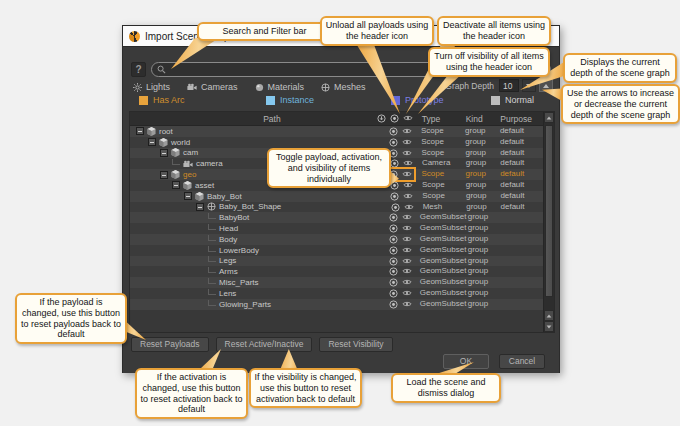 Image resolution: width=680 pixels, height=426 pixels. I want to click on type-header: Type, so click(439, 118).